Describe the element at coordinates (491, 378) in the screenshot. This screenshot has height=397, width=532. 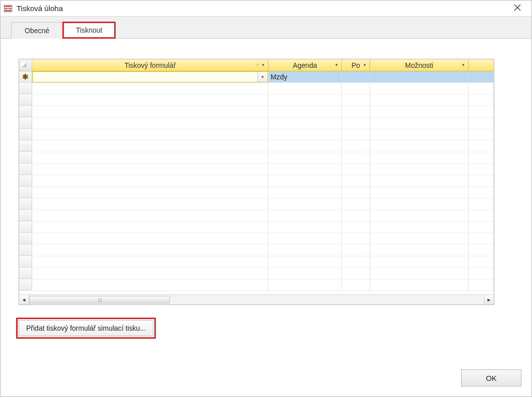
I see `ok-button: OK` at that location.